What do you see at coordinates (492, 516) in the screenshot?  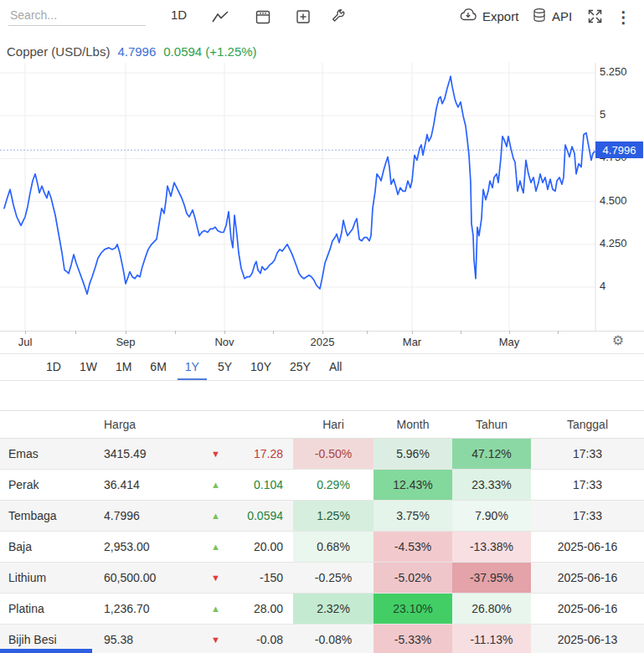 I see `year-percent: 7.90%` at bounding box center [492, 516].